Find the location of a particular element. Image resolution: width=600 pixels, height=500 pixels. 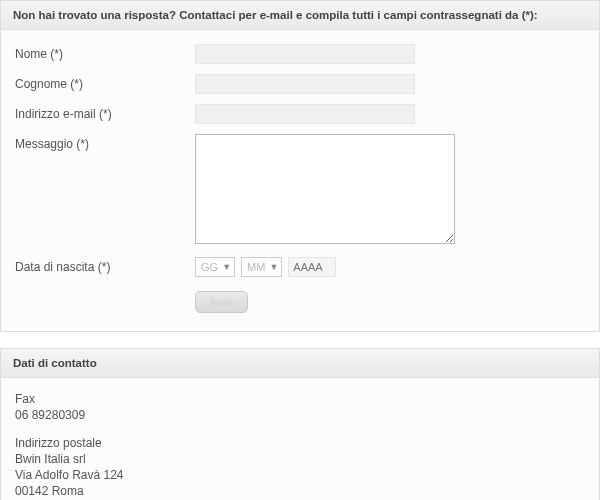

select-dob-day: GG ▼ is located at coordinates (215, 267).